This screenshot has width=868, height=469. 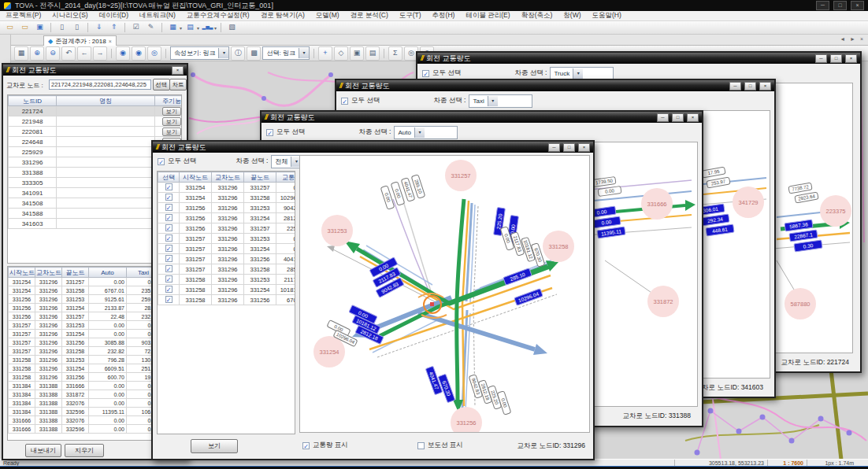 What do you see at coordinates (287, 178) in the screenshot?
I see `column-header: 교통량` at bounding box center [287, 178].